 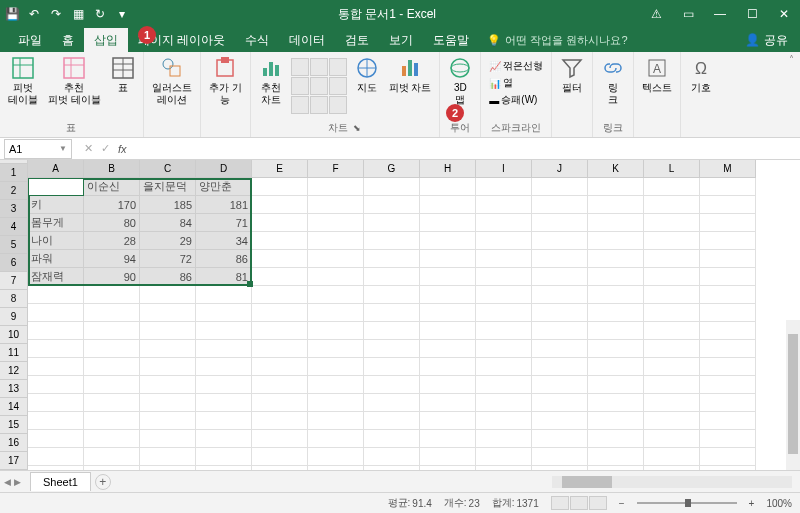 What do you see at coordinates (112, 277) in the screenshot?
I see `cell: 90` at bounding box center [112, 277].